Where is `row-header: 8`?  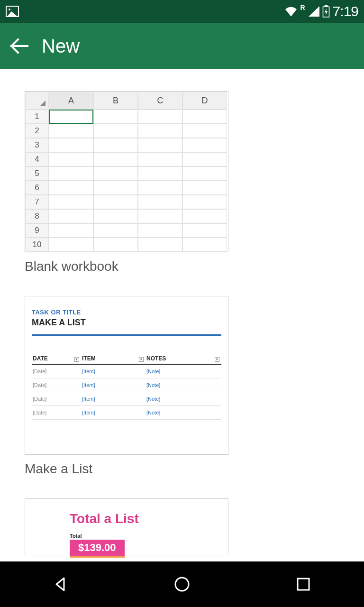
row-header: 8 is located at coordinates (37, 216).